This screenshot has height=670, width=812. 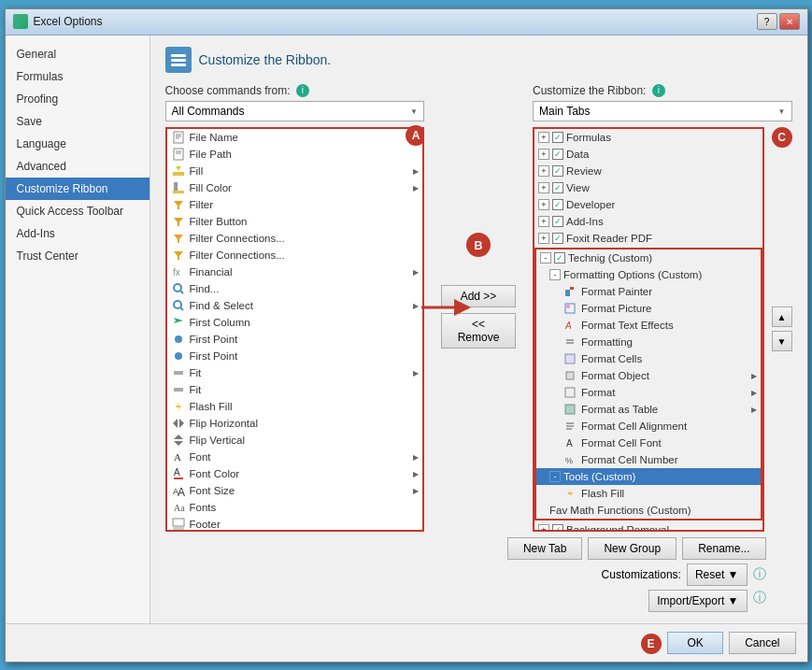 I want to click on new-group-button: New Group, so click(x=632, y=549).